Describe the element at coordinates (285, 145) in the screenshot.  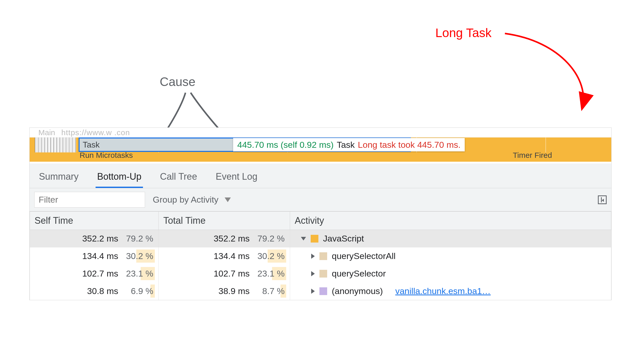
I see `tooltip-time: 445.70 ms (self 0.92 ms)` at that location.